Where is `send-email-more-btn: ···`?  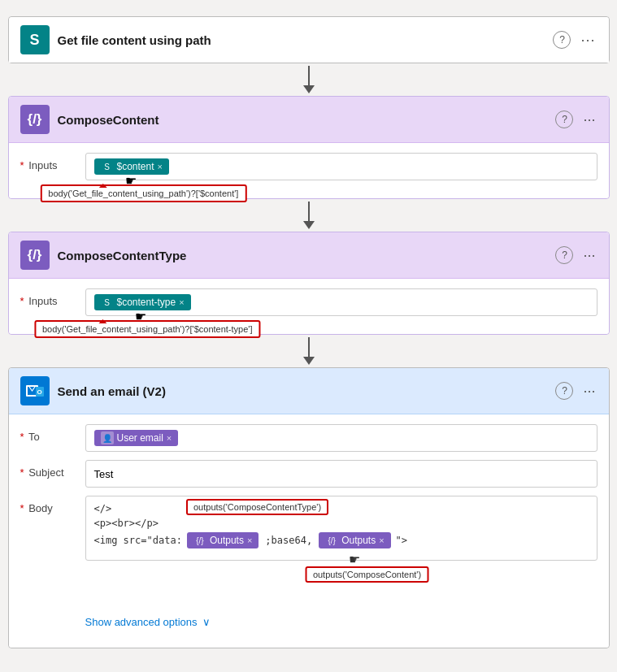 send-email-more-btn: ··· is located at coordinates (589, 392).